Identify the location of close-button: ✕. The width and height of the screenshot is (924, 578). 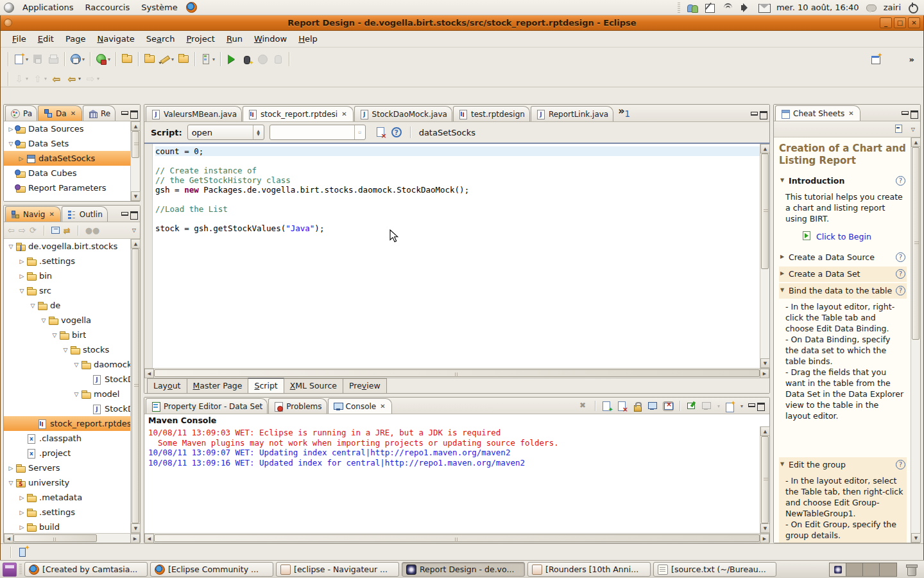
(914, 23).